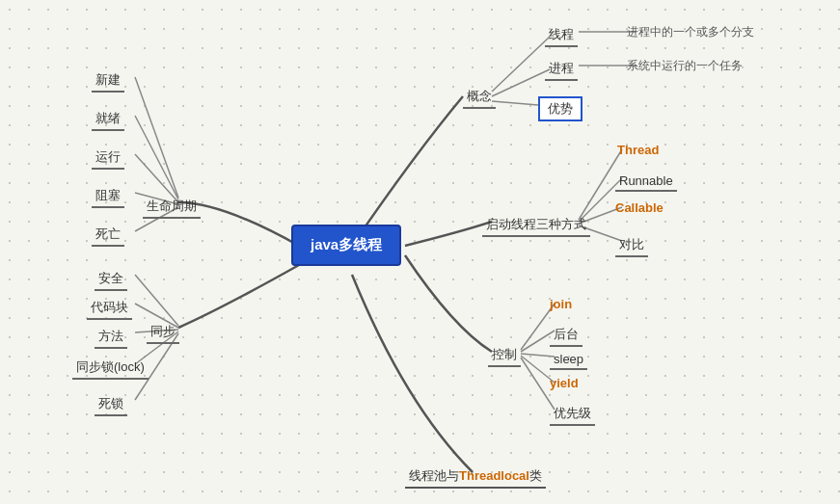  I want to click on process-node: 进程, so click(561, 69).